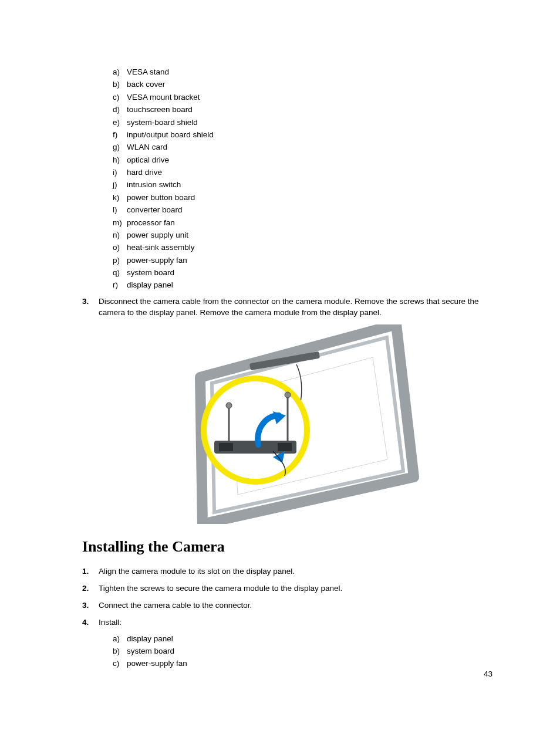 Image resolution: width=560 pixels, height=744 pixels. Describe the element at coordinates (303, 285) in the screenshot. I see `list-item: r)display panel` at that location.